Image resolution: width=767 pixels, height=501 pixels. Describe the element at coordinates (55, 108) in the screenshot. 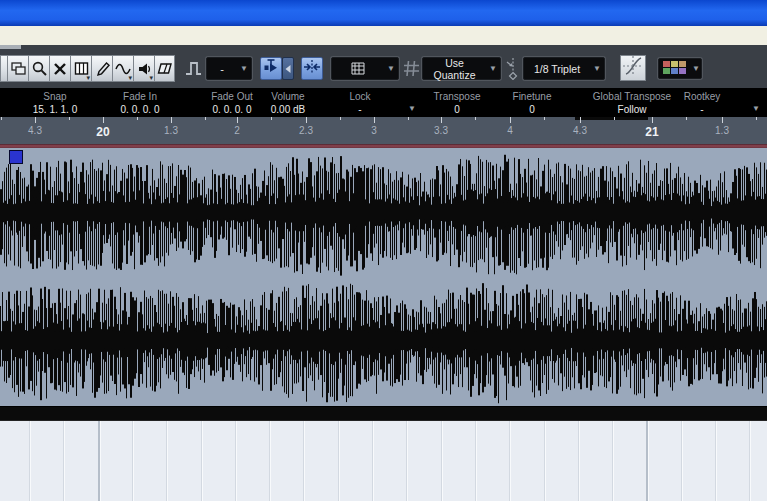

I see `info-value: 15. 1. 1. 0` at that location.